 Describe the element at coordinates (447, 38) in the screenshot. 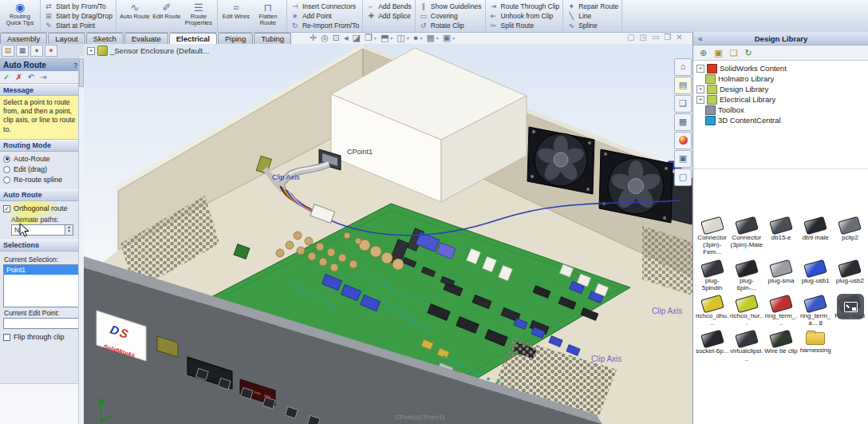

I see `camera-icon: ▣` at that location.